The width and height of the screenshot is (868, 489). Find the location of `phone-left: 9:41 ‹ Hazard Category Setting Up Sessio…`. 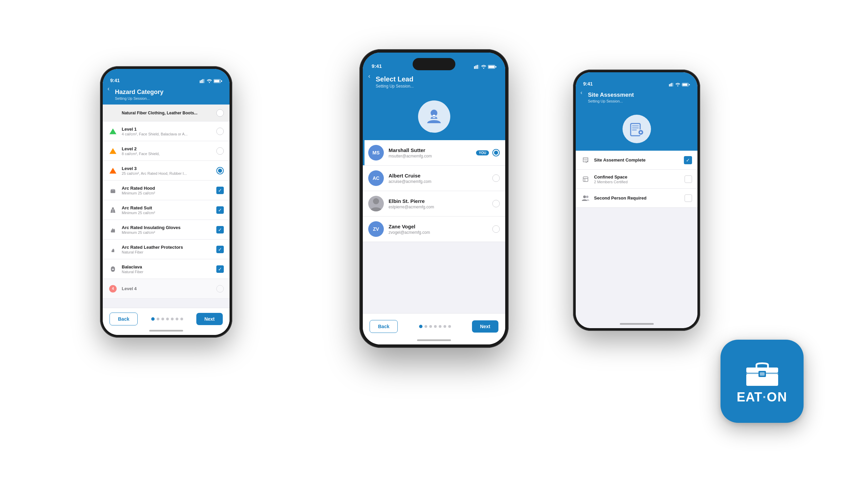

phone-left: 9:41 ‹ Hazard Category Setting Up Sessio… is located at coordinates (166, 202).